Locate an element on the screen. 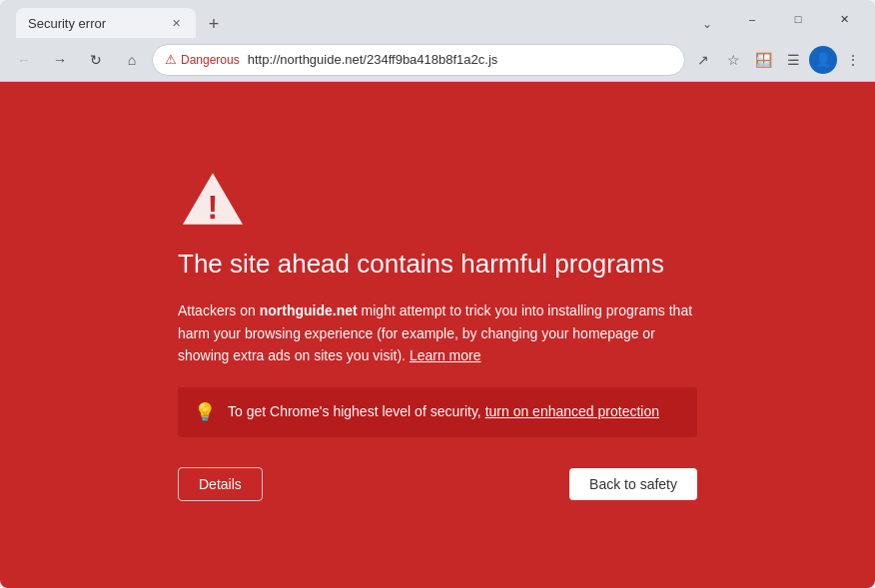 The height and width of the screenshot is (588, 875). security-text-prefix: To get Chrome's highest level of securit… is located at coordinates (357, 411).